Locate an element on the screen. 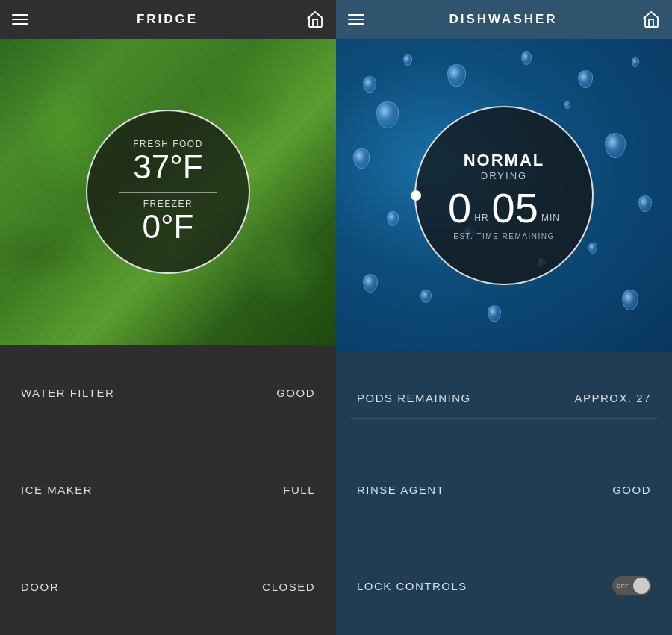 This screenshot has width=672, height=635. ice-maker-row: ICE MAKER FULL is located at coordinates (168, 490).